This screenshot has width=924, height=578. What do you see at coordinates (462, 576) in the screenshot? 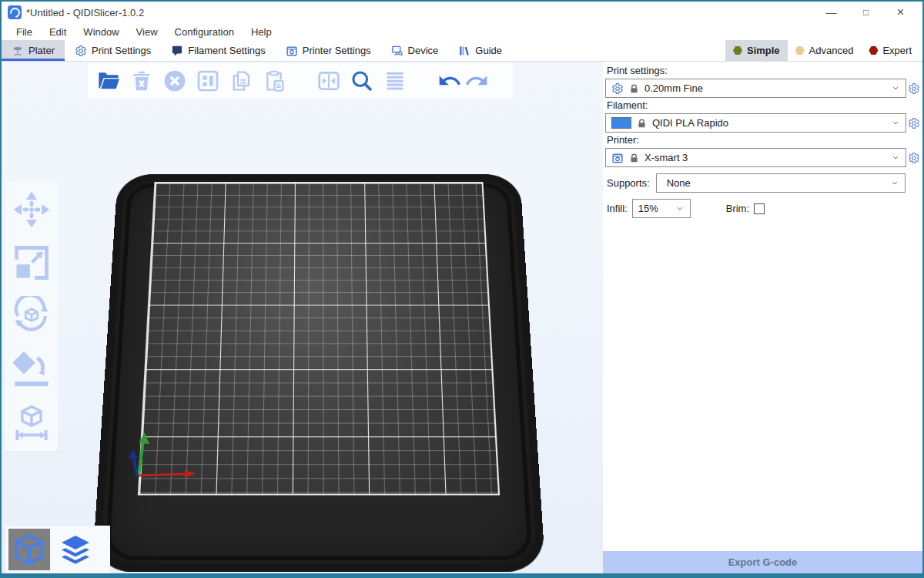
I see `window-bottom-border` at bounding box center [462, 576].